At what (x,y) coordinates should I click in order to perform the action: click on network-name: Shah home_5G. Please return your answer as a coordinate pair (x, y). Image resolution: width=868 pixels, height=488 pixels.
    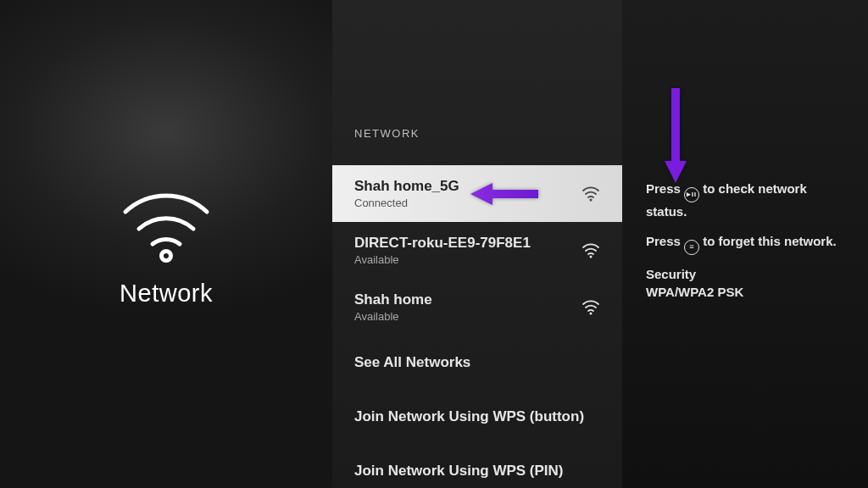
    Looking at the image, I should click on (468, 186).